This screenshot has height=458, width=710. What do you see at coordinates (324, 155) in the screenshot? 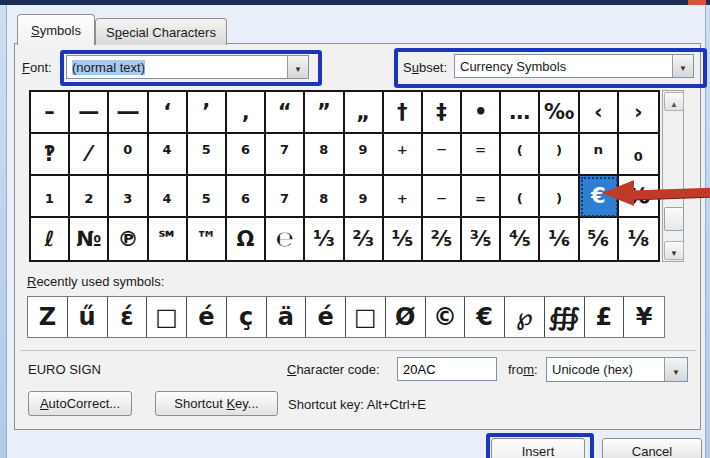
I see `symbol-cell: ⁸` at bounding box center [324, 155].